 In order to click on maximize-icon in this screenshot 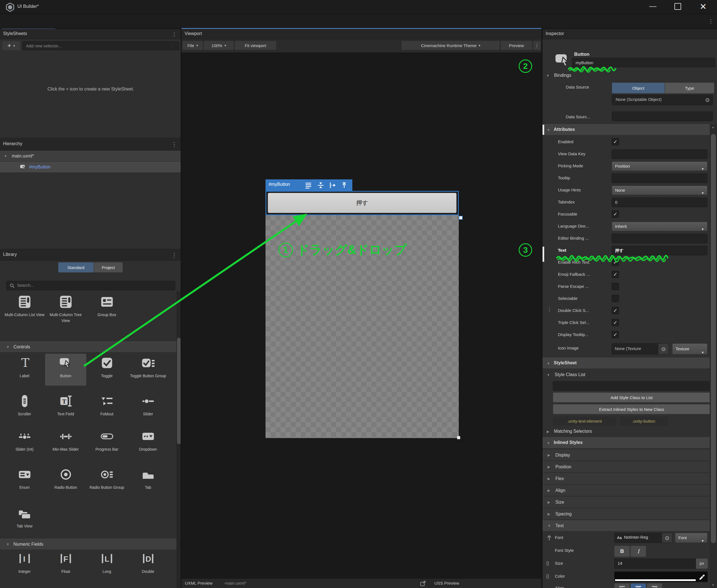, I will do `click(678, 6)`.